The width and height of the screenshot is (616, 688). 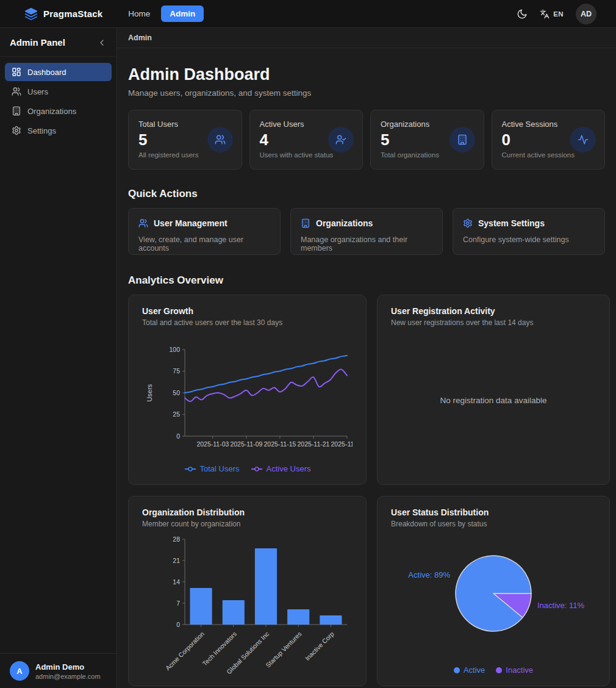 What do you see at coordinates (306, 140) in the screenshot?
I see `stat-card-active-users: Active Users 4 Users with active status` at bounding box center [306, 140].